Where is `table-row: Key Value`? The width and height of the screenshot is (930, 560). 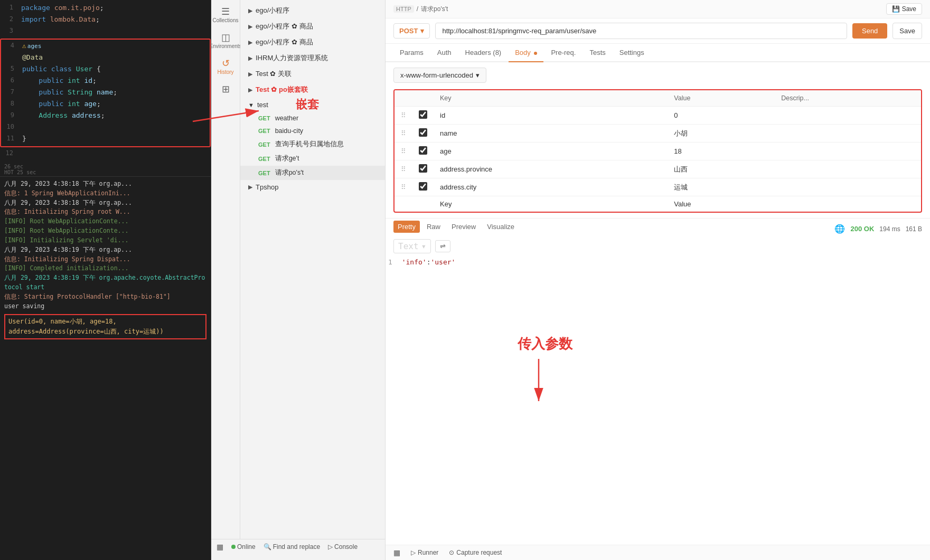
table-row: Key Value is located at coordinates (658, 204).